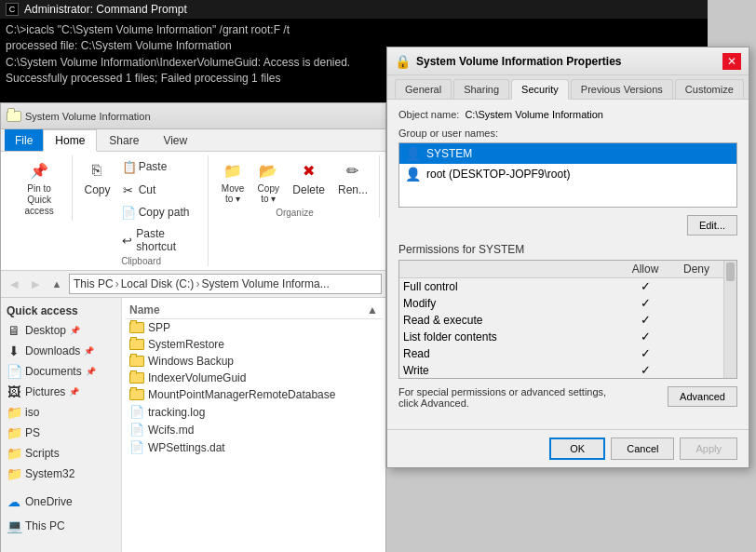 This screenshot has width=756, height=552. I want to click on copy-button: ⎘ Copy, so click(97, 178).